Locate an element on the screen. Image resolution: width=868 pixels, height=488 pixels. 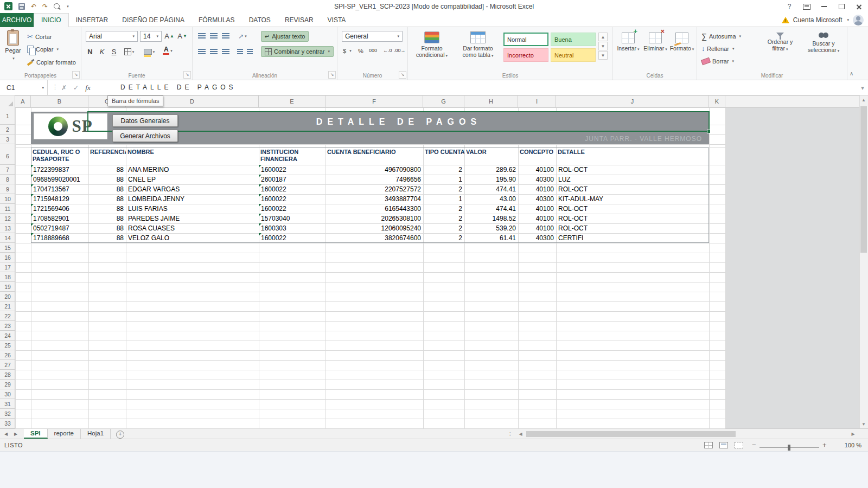
cell-C13: 88 is located at coordinates (107, 228).